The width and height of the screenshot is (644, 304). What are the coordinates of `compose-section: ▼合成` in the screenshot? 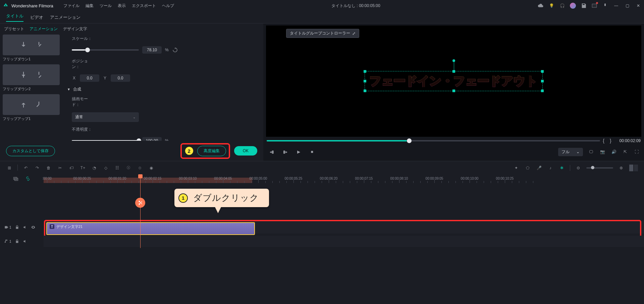 It's located at (162, 89).